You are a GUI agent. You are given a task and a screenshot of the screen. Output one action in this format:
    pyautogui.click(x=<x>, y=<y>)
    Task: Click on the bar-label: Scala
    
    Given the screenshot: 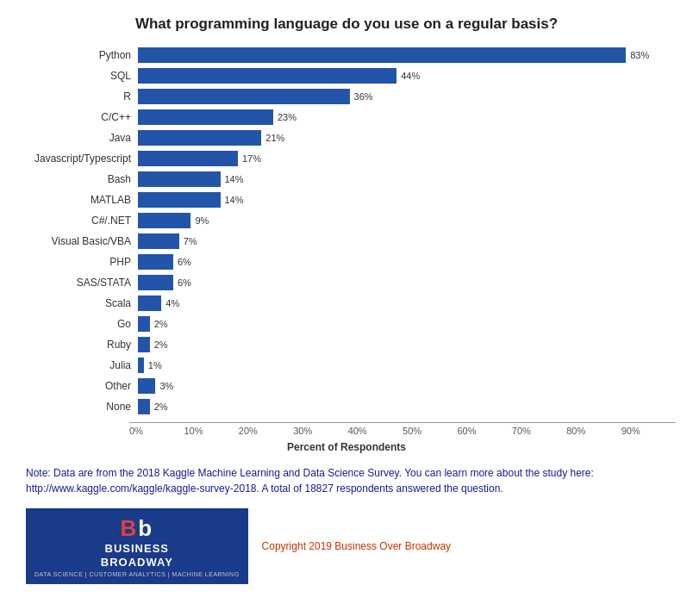 What is the action you would take?
    pyautogui.click(x=82, y=303)
    